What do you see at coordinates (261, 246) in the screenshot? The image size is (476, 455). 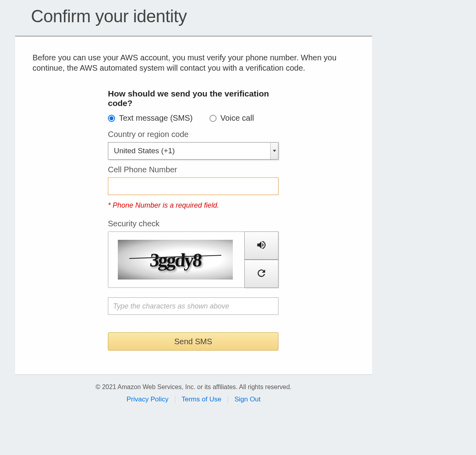 I see `speaker-icon` at bounding box center [261, 246].